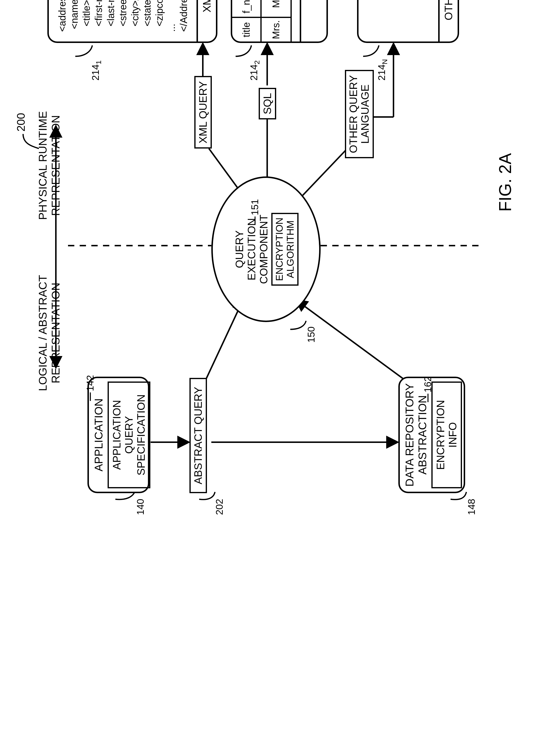 The image size is (547, 756). I want to click on xml-content: <address> <name> <title> Mrs.</title> <f…, so click(123, 21).